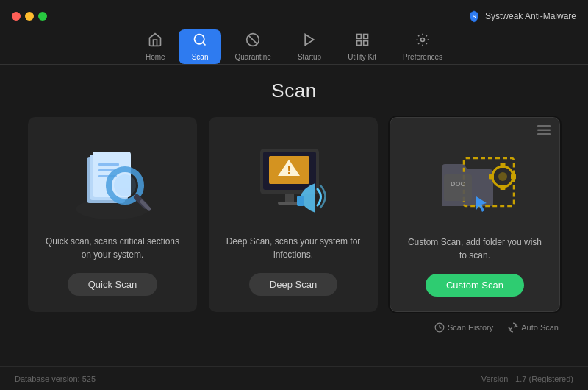 Image resolution: width=588 pixels, height=390 pixels. I want to click on history-icon, so click(440, 327).